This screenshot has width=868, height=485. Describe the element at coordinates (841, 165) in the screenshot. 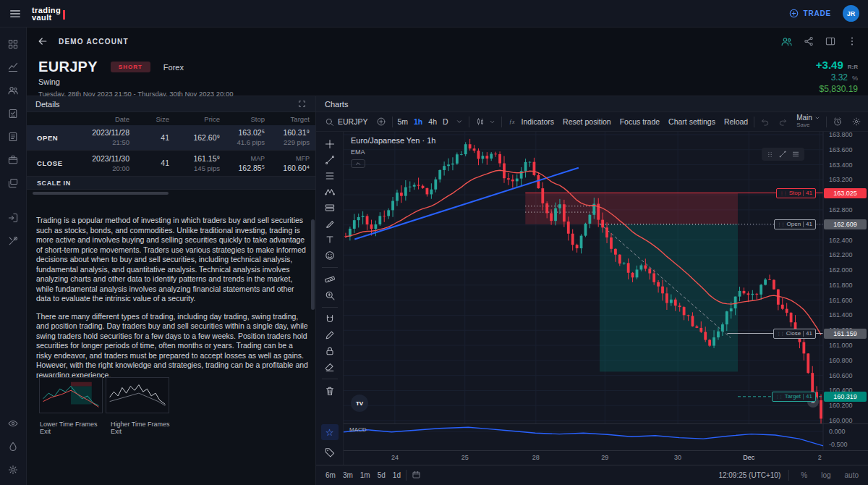

I see `svg-text: 163.400` at that location.